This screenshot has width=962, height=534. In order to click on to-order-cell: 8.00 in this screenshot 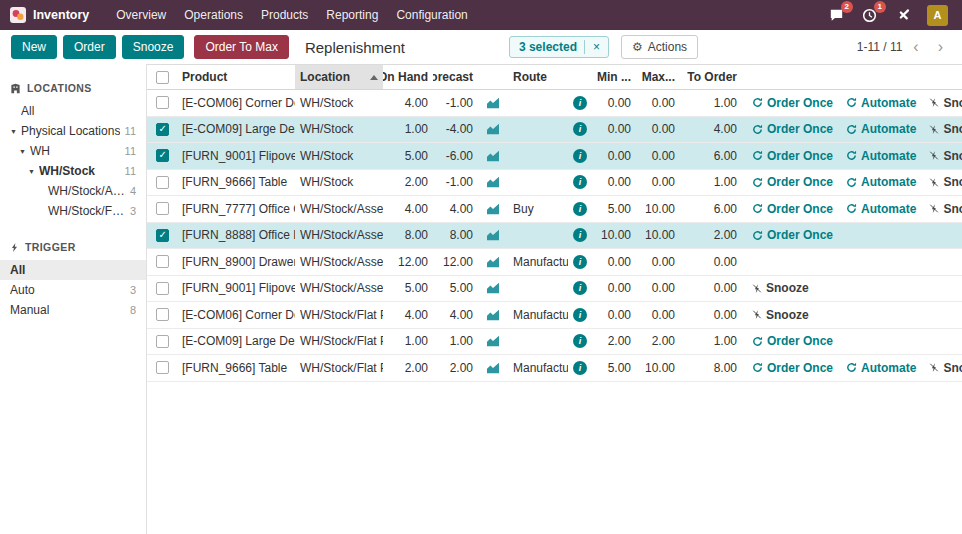, I will do `click(711, 368)`.